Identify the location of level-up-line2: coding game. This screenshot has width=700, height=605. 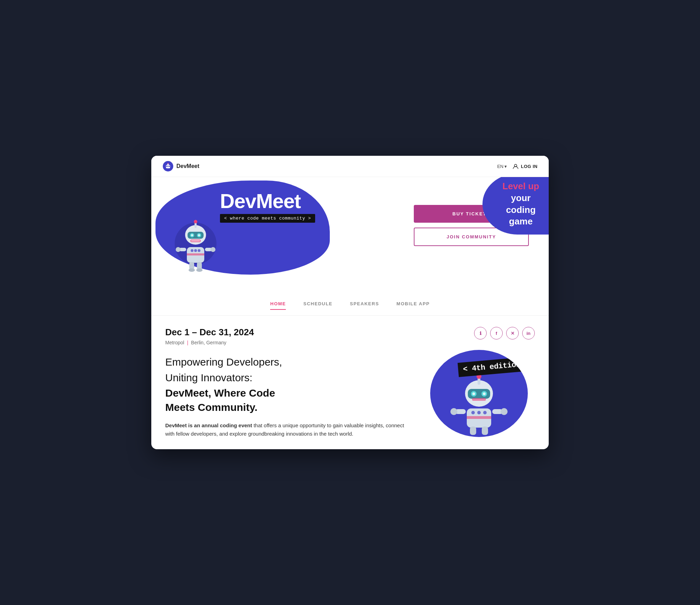
(521, 216).